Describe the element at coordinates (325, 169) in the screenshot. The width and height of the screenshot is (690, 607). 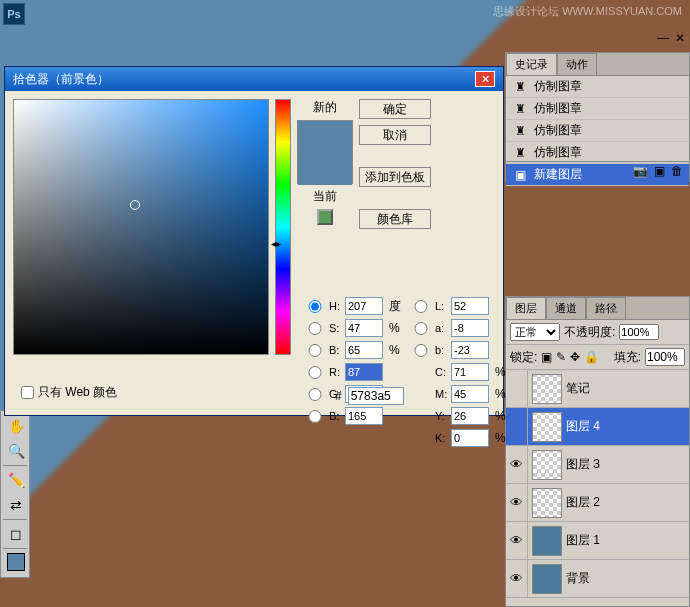
I see `current-color-swatch` at that location.